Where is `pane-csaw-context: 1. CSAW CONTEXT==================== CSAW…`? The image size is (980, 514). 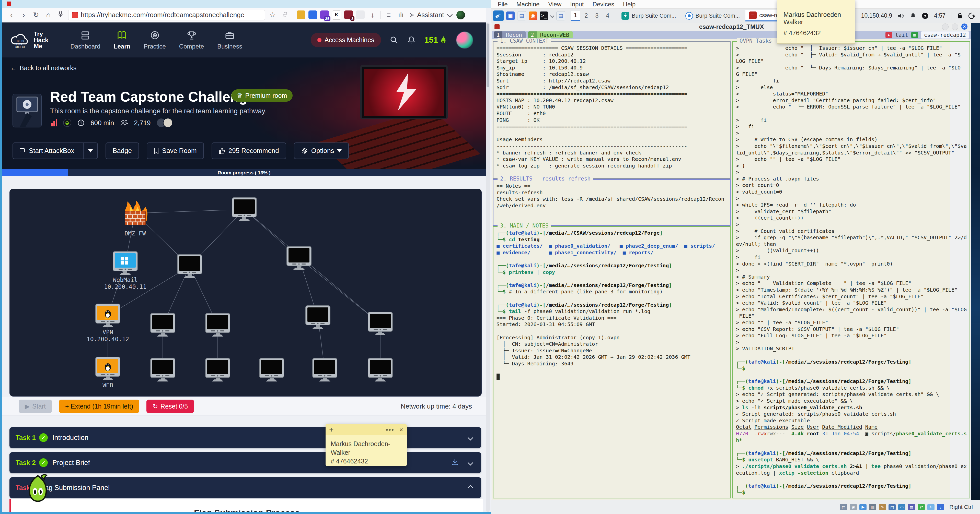
pane-csaw-context: 1. CSAW CONTEXT==================== CSAW… is located at coordinates (612, 110).